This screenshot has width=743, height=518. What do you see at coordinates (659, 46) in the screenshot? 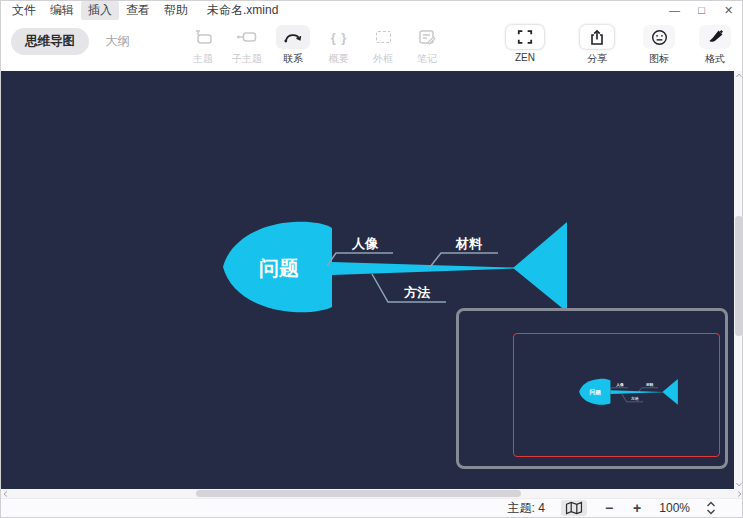
I see `icons-button: 图标` at bounding box center [659, 46].